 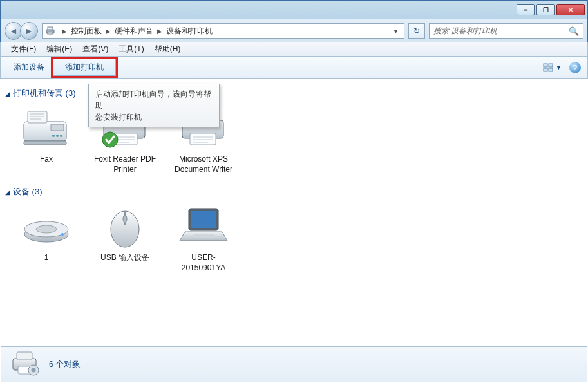 What do you see at coordinates (46, 139) in the screenshot?
I see `device-item-fax: Fax` at bounding box center [46, 139].